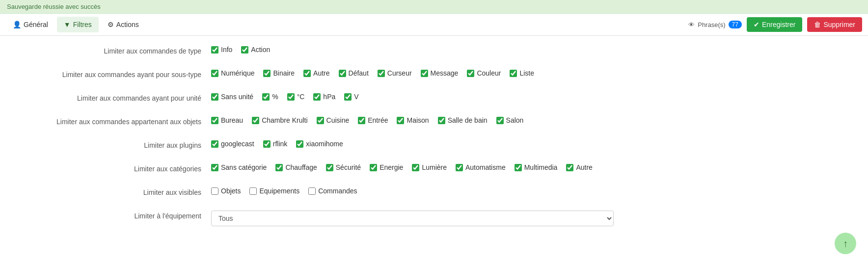 The height and width of the screenshot is (266, 868). What do you see at coordinates (330, 168) in the screenshot?
I see `checkbox-sécurité` at bounding box center [330, 168].